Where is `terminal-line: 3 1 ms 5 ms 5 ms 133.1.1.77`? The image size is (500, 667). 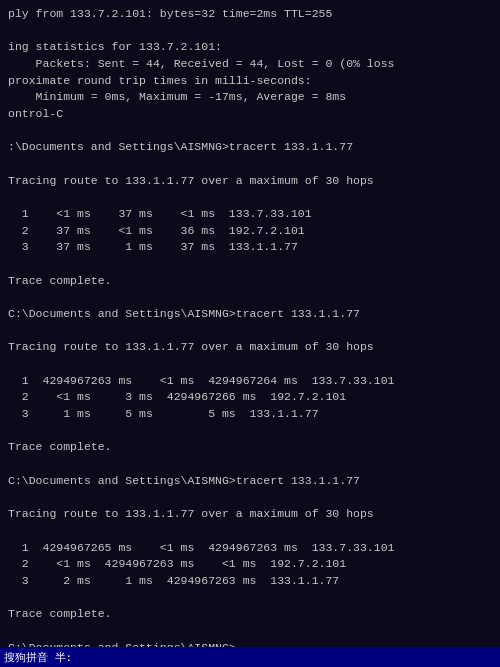 terminal-line: 3 1 ms 5 ms 5 ms 133.1.1.77 is located at coordinates (250, 414).